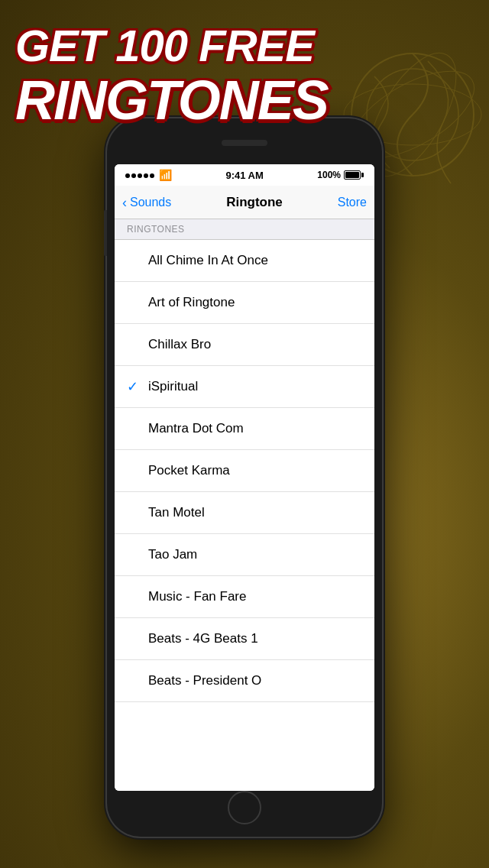  I want to click on ringtone-name: Pocket Karma, so click(255, 471).